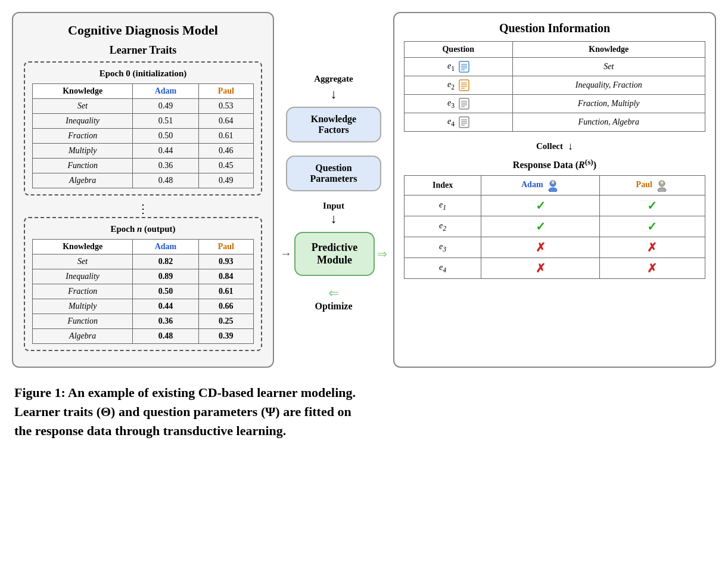  Describe the element at coordinates (143, 277) in the screenshot. I see `table-row: Inequality 0.89 0.84` at that location.